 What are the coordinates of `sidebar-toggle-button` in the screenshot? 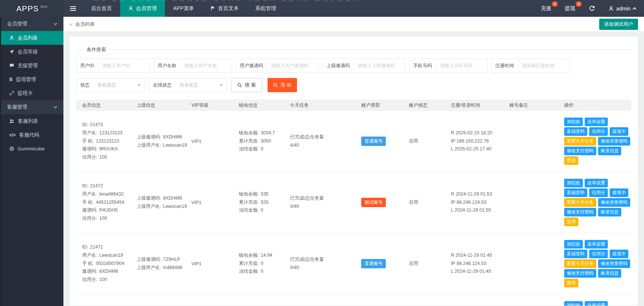 It's located at (73, 8).